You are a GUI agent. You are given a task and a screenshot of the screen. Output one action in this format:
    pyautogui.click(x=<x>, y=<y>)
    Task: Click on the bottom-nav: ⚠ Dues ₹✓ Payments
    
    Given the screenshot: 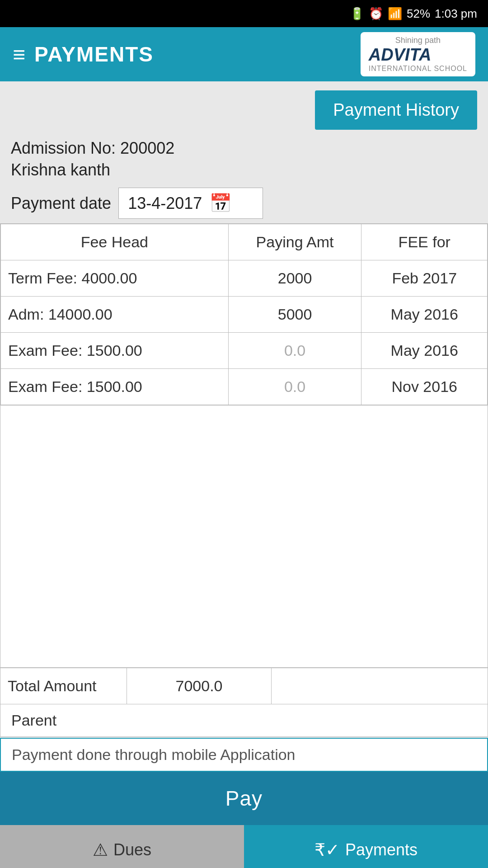 What is the action you would take?
    pyautogui.click(x=244, y=846)
    